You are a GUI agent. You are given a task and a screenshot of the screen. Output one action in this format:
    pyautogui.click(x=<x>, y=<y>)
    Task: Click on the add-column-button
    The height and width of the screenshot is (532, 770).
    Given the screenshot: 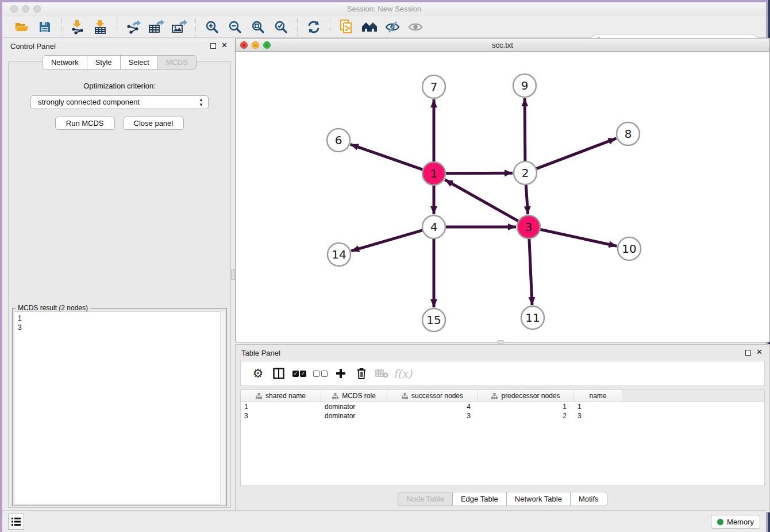 What is the action you would take?
    pyautogui.click(x=341, y=373)
    